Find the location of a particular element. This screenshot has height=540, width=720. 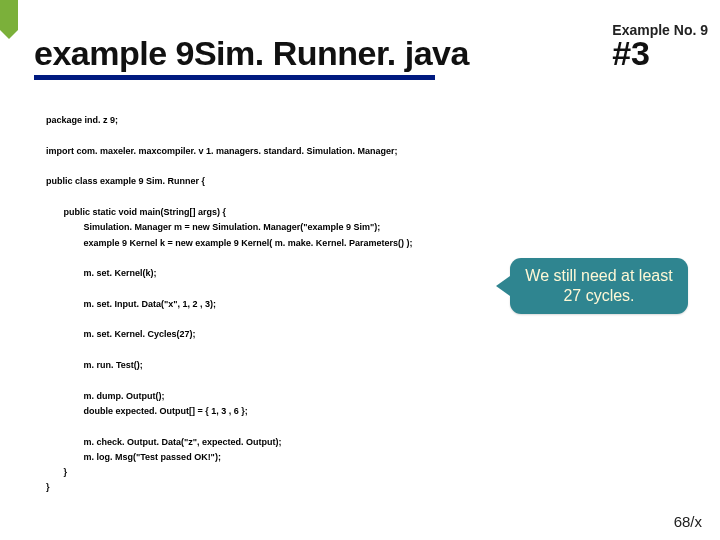

code-line: package ind. z 9; is located at coordinates (82, 120).